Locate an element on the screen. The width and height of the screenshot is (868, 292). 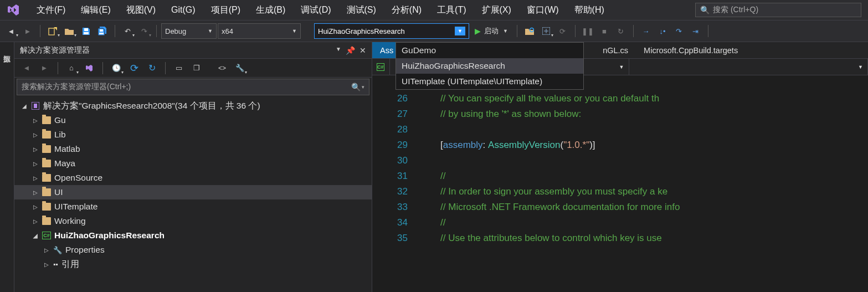
nav-member-combo: ▼ is located at coordinates (749, 66).